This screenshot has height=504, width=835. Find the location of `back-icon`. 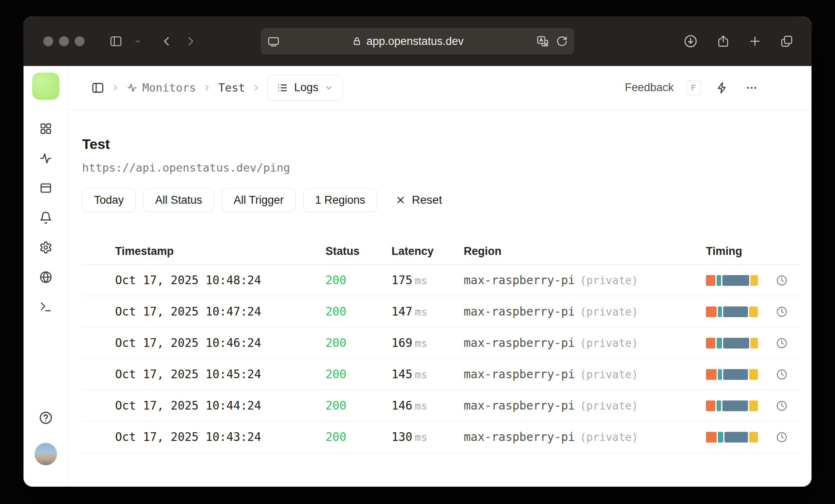

back-icon is located at coordinates (167, 41).